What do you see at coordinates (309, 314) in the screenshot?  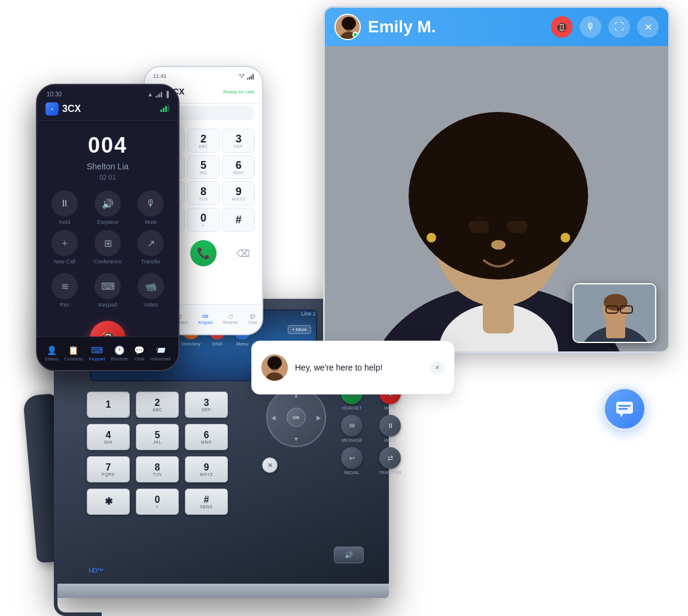 I see `screen-line2: Line 2` at bounding box center [309, 314].